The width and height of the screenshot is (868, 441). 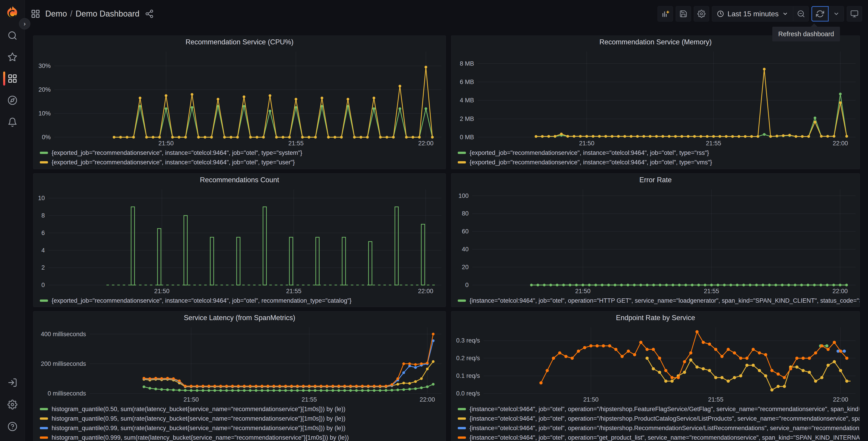 What do you see at coordinates (855, 14) in the screenshot?
I see `kiosk-mode-button` at bounding box center [855, 14].